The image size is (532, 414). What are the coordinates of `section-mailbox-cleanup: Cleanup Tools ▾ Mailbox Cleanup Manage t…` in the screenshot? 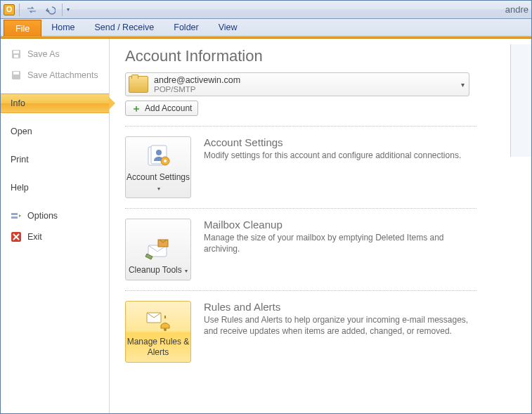 It's located at (301, 250).